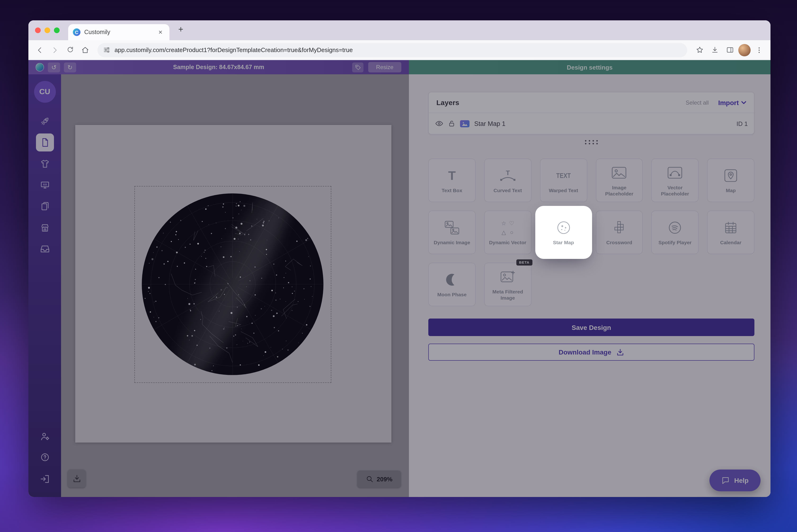 The height and width of the screenshot is (532, 797). What do you see at coordinates (729, 50) in the screenshot?
I see `side-panel-icon` at bounding box center [729, 50].